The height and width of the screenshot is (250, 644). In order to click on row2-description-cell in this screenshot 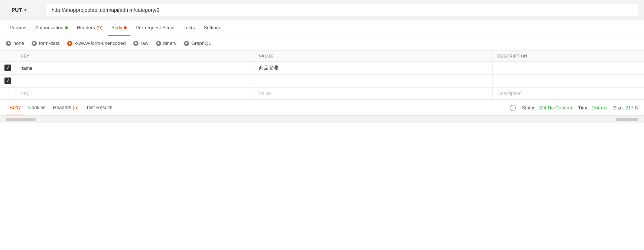, I will do `click(568, 81)`.